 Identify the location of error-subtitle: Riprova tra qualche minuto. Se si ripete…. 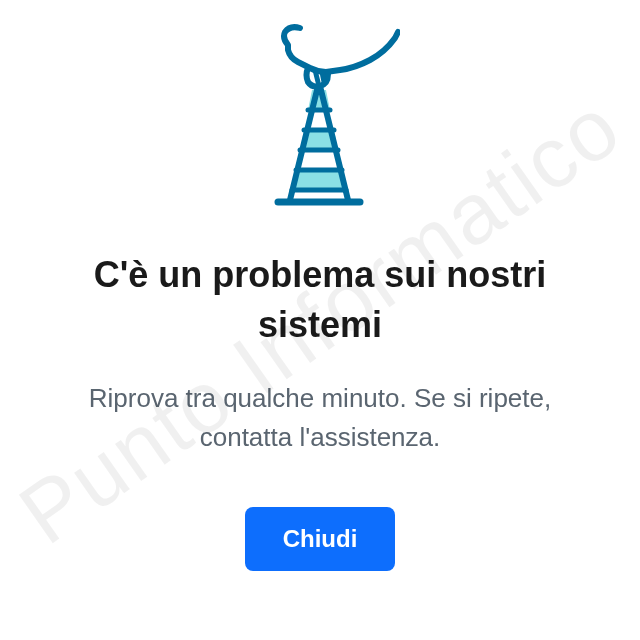
(320, 418).